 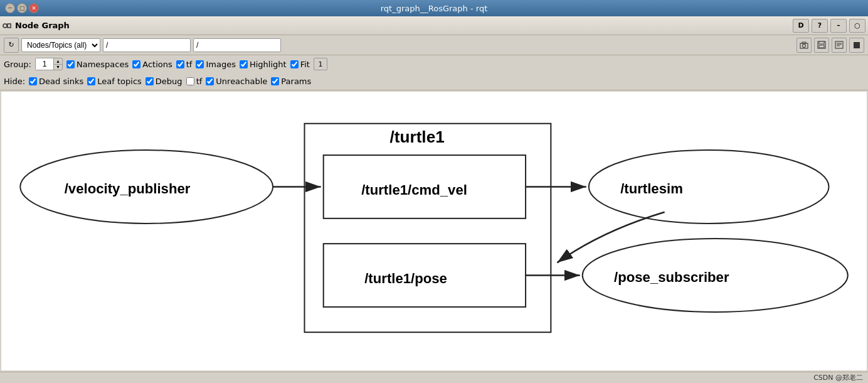 What do you see at coordinates (61, 45) in the screenshot?
I see `view-mode-dropdown: Nodes/Topics (all) Nodes only Topics onl…` at bounding box center [61, 45].